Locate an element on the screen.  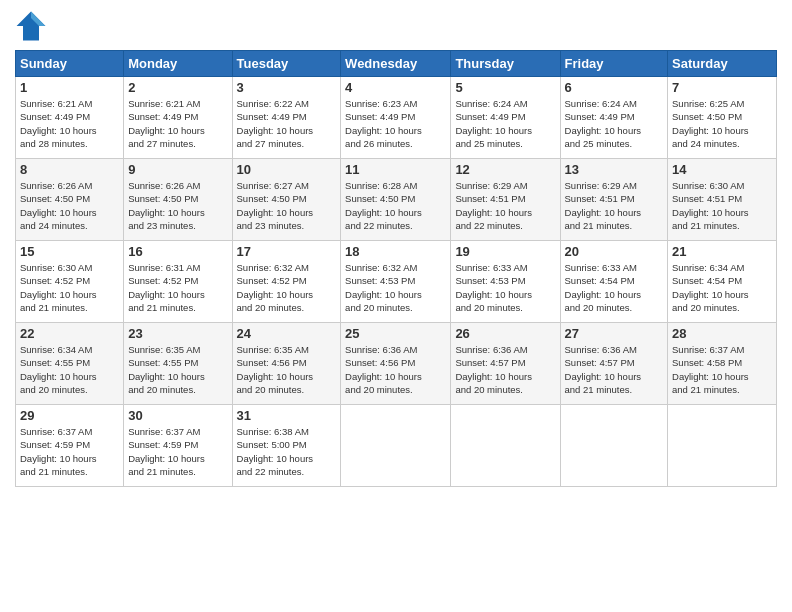
calendar-cell: 26Sunrise: 6:36 AM Sunset: 4:57 PM Dayli… is located at coordinates (506, 364).